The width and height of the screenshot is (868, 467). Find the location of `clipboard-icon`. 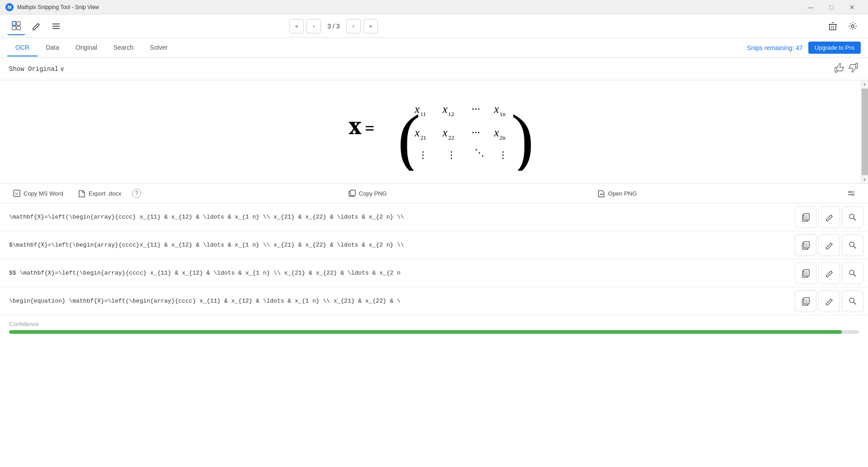

clipboard-icon is located at coordinates (806, 217).